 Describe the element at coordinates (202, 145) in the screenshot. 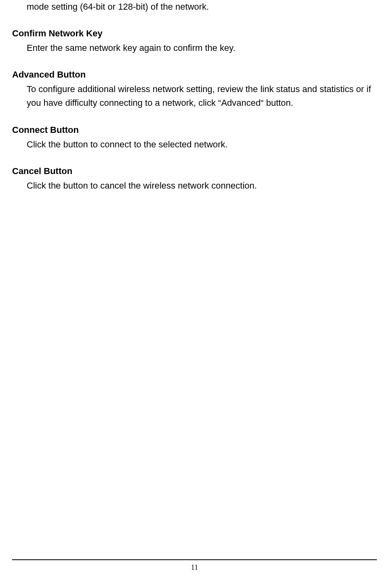

I see `body-connect-button: Click the button to connect to the selec…` at that location.